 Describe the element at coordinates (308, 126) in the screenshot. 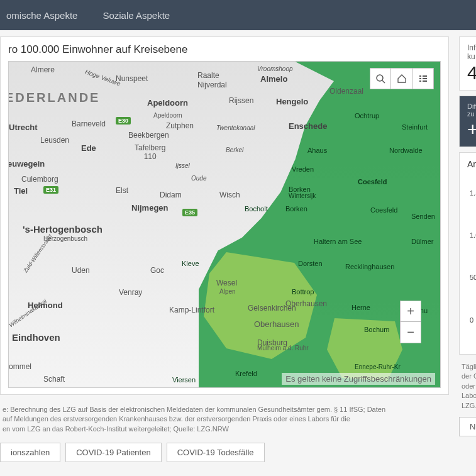

I see `label-enschede: Enschede` at that location.